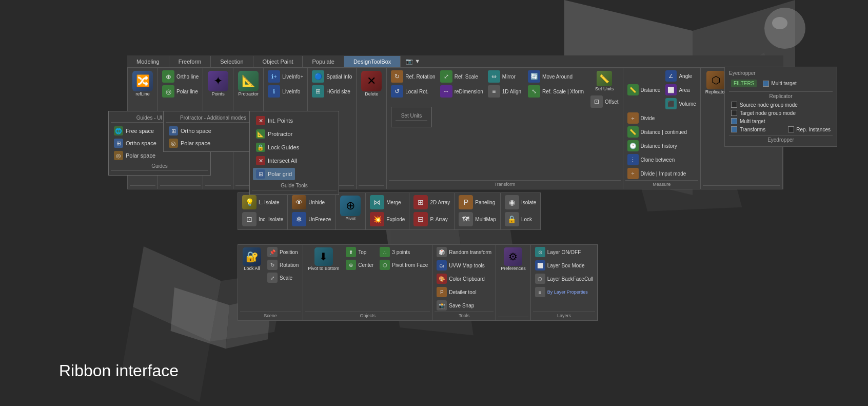 This screenshot has height=406, width=868. I want to click on rep-instances-checkbox, so click(791, 129).